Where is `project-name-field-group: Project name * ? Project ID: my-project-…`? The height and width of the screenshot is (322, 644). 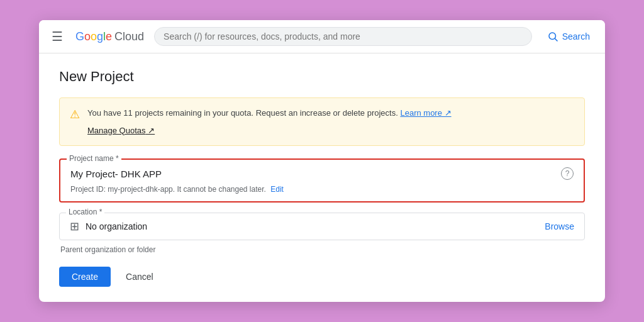
project-name-field-group: Project name * ? Project ID: my-project-… is located at coordinates (322, 180).